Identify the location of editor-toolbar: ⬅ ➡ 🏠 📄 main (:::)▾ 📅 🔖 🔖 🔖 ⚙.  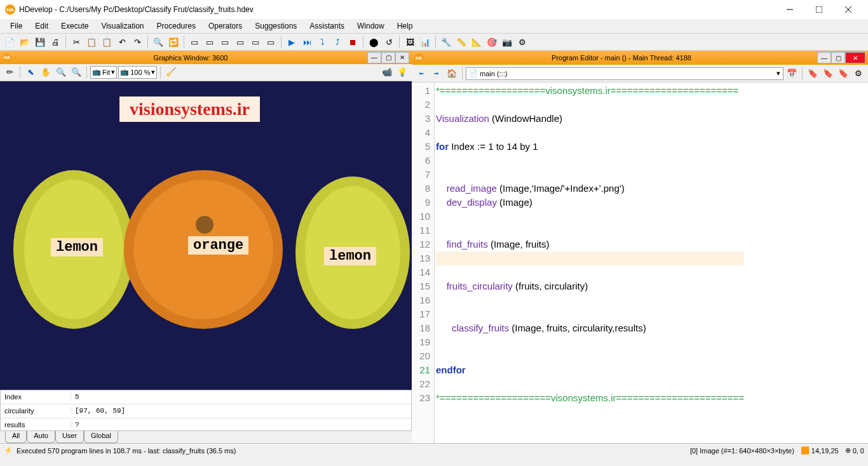
(640, 74).